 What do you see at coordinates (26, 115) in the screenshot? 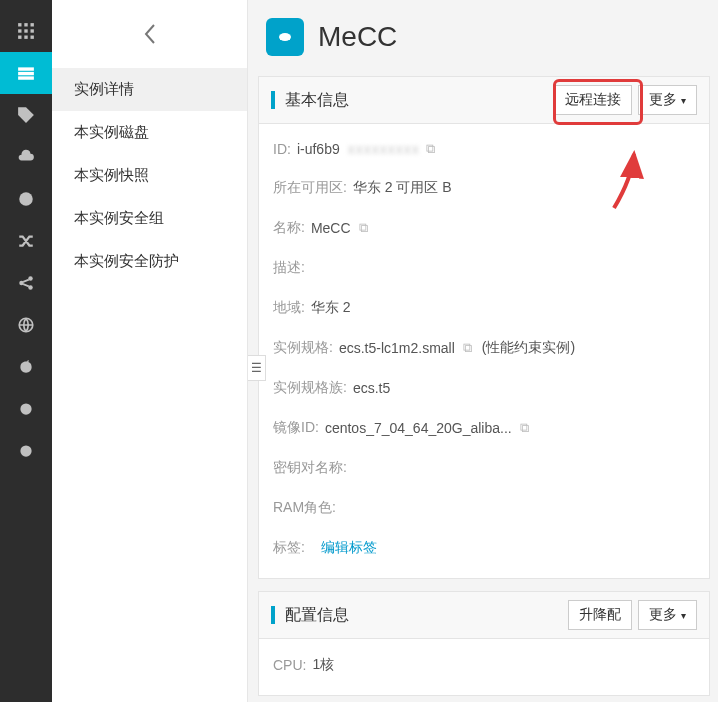
I see `rail-tag-icon` at bounding box center [26, 115].